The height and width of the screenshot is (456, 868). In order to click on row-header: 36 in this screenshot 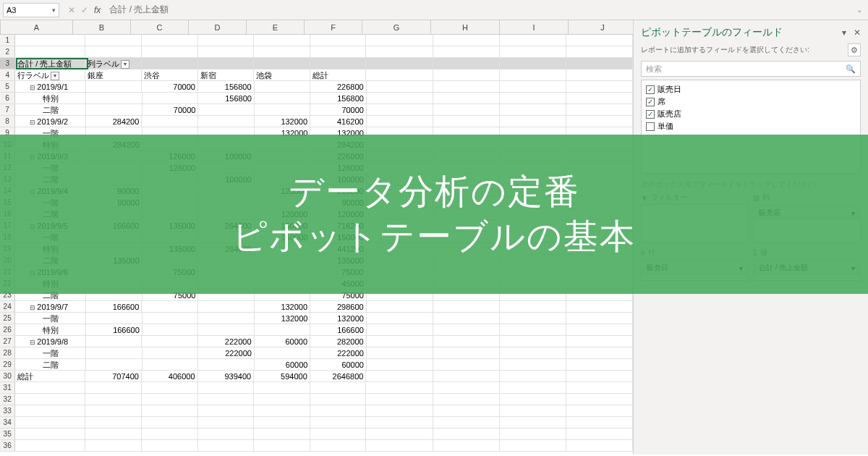, I will do `click(7, 446)`.